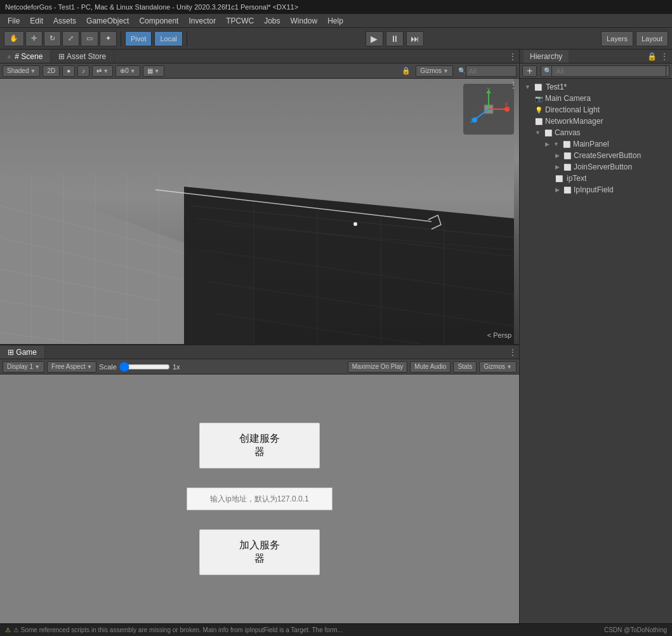 The height and width of the screenshot is (636, 672). I want to click on lighting-btn: ●, so click(69, 71).